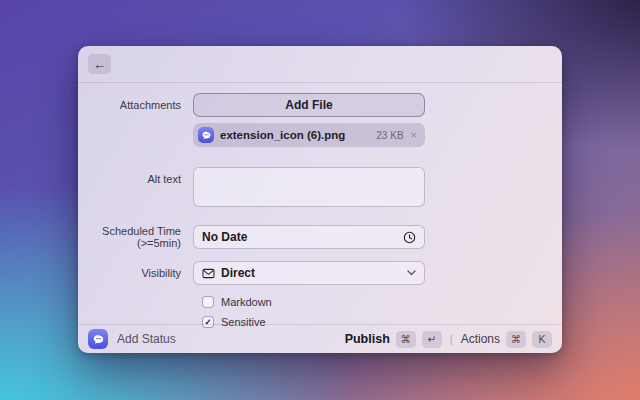 The image size is (640, 400). I want to click on visibility-select: Direct, so click(309, 273).